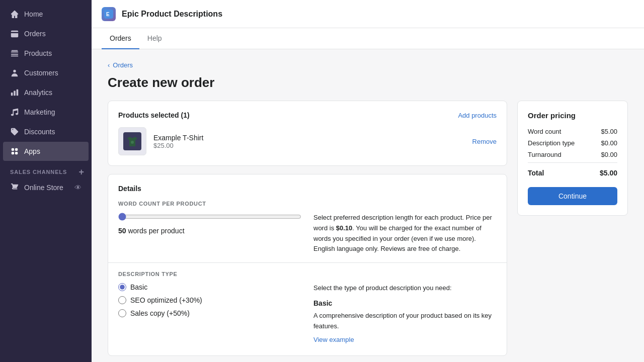  What do you see at coordinates (46, 53) in the screenshot?
I see `sidebar-item-products: Products` at bounding box center [46, 53].